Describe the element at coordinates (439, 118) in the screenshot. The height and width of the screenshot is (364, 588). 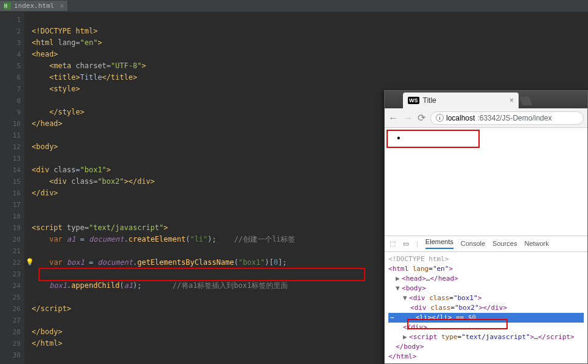
I see `site-info-icon: i` at that location.